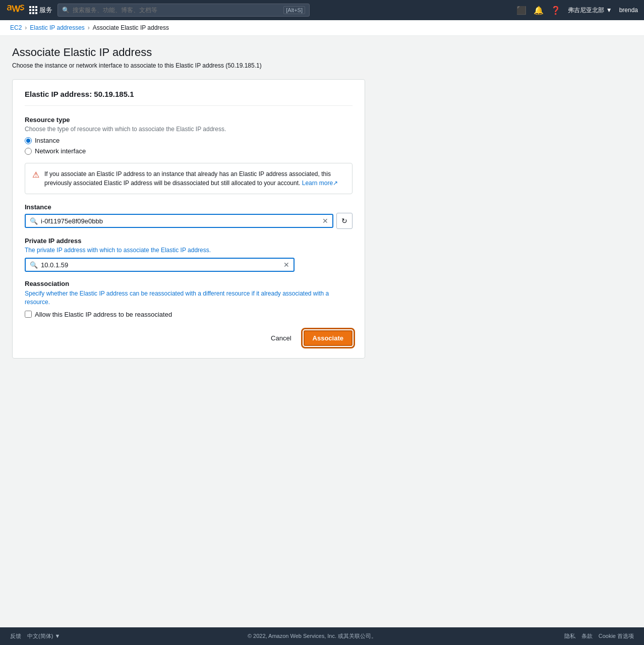 Image resolution: width=644 pixels, height=645 pixels. I want to click on radio-network-interface-input, so click(28, 151).